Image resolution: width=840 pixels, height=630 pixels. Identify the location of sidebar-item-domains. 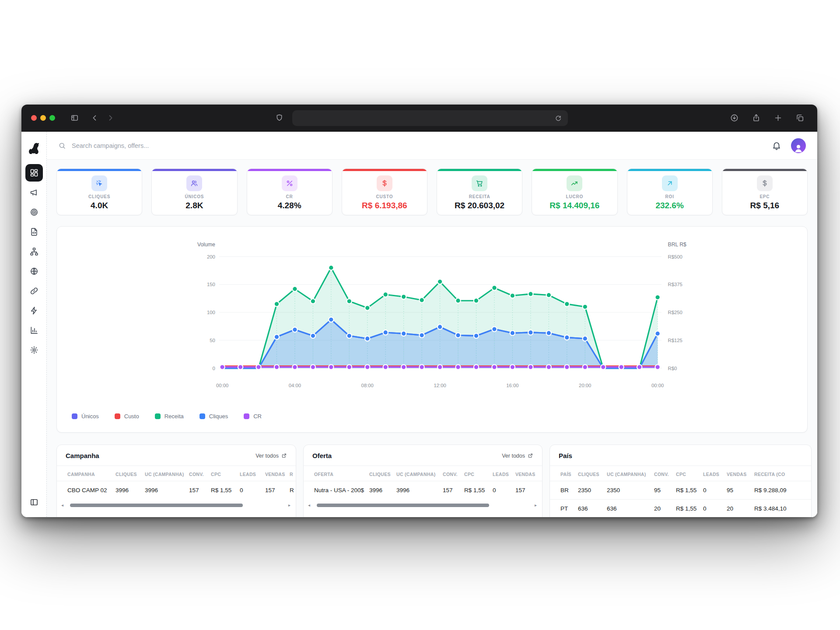
(34, 271).